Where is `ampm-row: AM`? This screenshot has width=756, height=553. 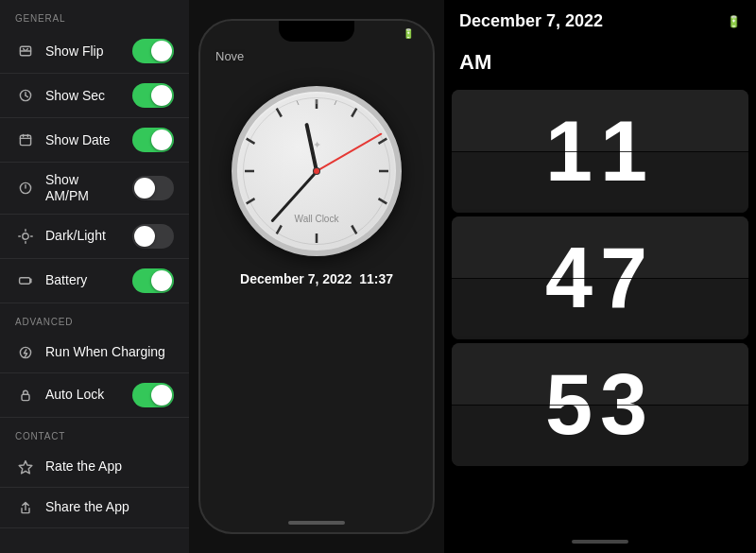
ampm-row: AM is located at coordinates (600, 62).